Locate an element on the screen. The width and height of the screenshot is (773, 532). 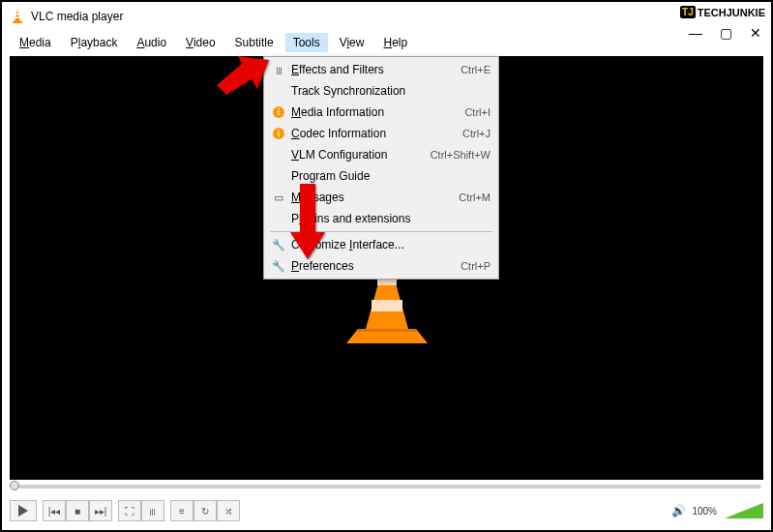
close-button: ✕ is located at coordinates (756, 33).